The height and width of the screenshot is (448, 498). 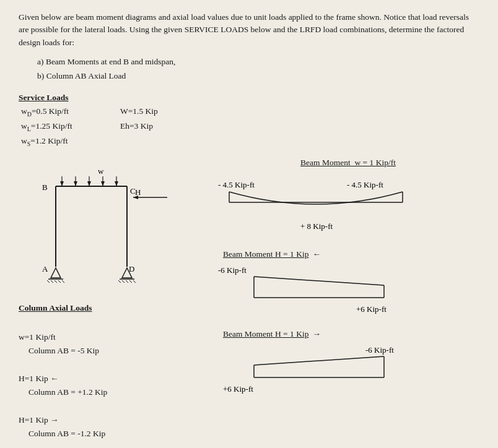 I want to click on load-eh: Eh=3 Kip, so click(x=164, y=127).